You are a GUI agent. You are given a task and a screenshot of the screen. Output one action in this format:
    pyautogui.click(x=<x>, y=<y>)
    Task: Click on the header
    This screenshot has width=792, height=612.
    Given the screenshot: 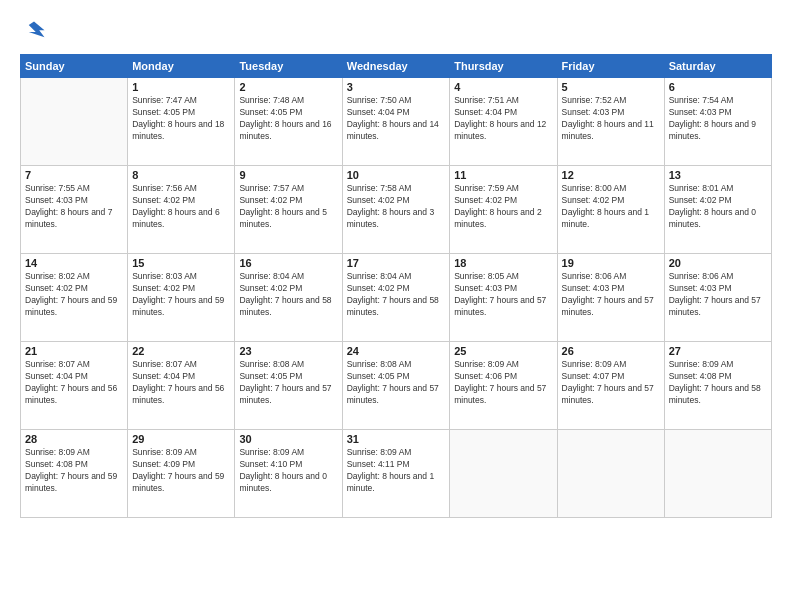 What is the action you would take?
    pyautogui.click(x=396, y=32)
    